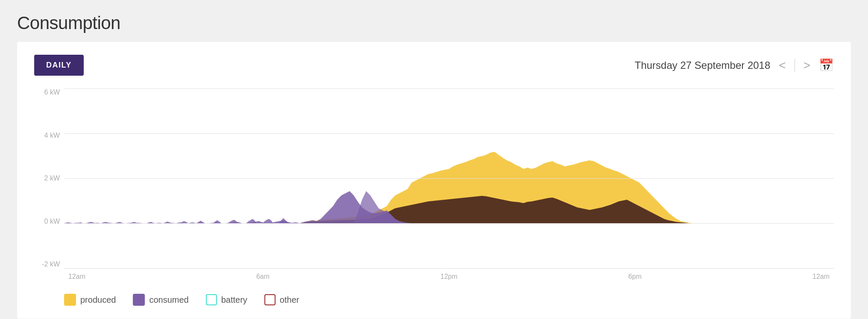 The height and width of the screenshot is (319, 868). What do you see at coordinates (635, 277) in the screenshot?
I see `x-label-6pm: 6pm` at bounding box center [635, 277].